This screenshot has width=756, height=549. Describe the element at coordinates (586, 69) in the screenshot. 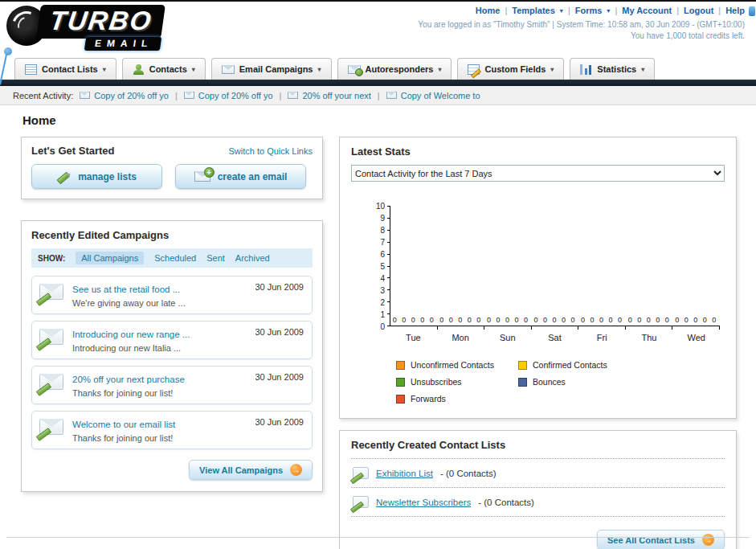

I see `statistics-icon` at that location.